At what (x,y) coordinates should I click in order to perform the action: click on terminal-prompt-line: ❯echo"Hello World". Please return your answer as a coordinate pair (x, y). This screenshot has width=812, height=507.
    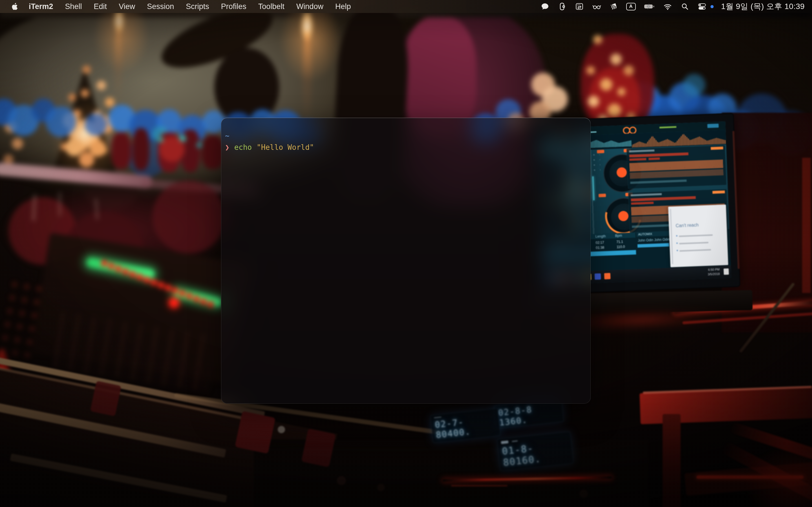
    Looking at the image, I should click on (405, 148).